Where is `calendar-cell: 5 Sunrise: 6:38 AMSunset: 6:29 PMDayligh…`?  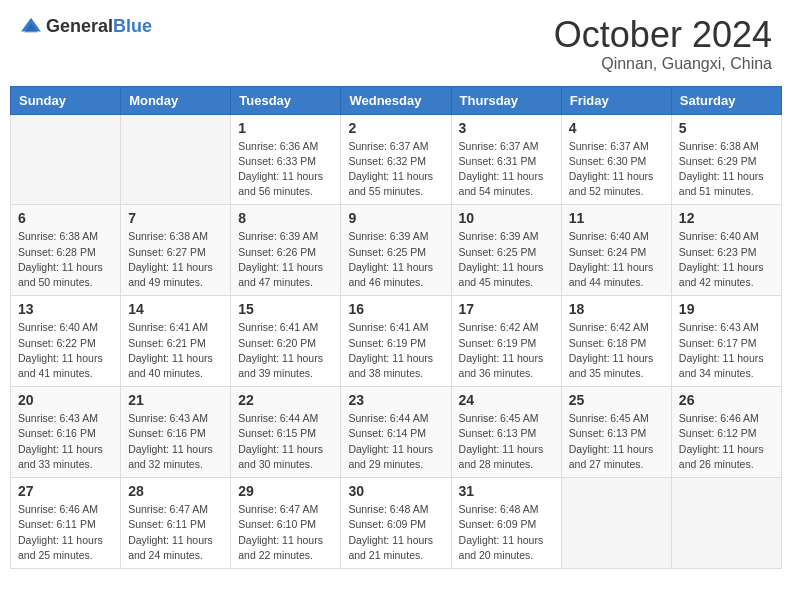
calendar-cell: 5 Sunrise: 6:38 AMSunset: 6:29 PMDayligh… is located at coordinates (726, 160).